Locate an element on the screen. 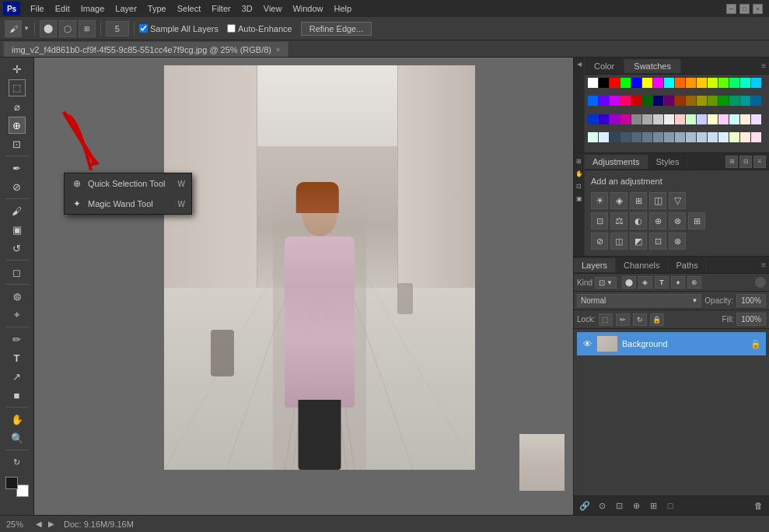 The height and width of the screenshot is (532, 769). menu-view: View is located at coordinates (273, 9).